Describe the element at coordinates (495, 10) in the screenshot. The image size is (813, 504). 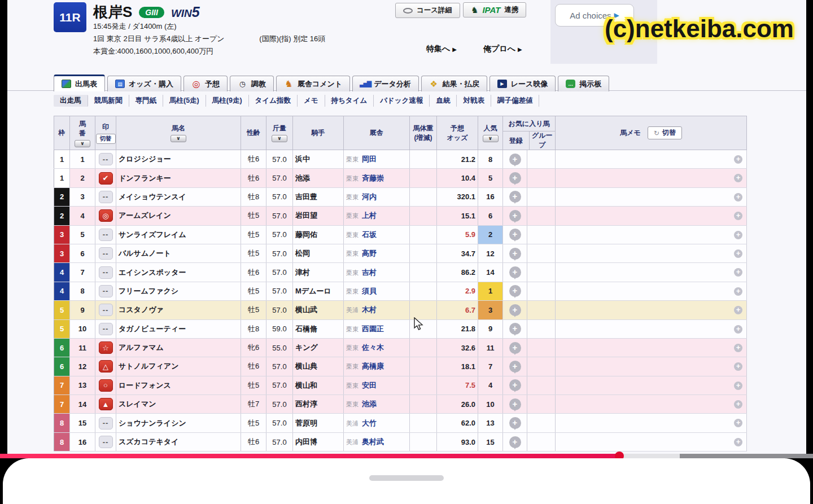
I see `ipat-link-button: ♞ IPAT 連携` at that location.